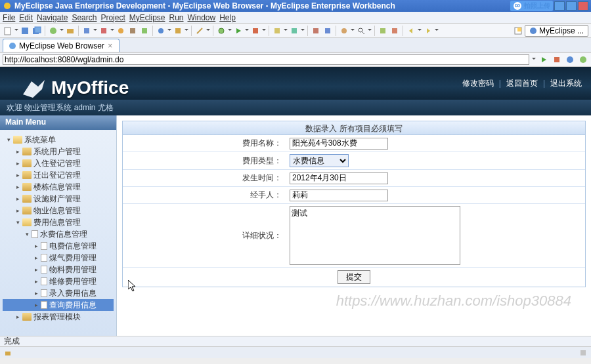 This screenshot has width=591, height=364. What do you see at coordinates (353, 31) in the screenshot?
I see `tool-n-dropdown` at bounding box center [353, 31].